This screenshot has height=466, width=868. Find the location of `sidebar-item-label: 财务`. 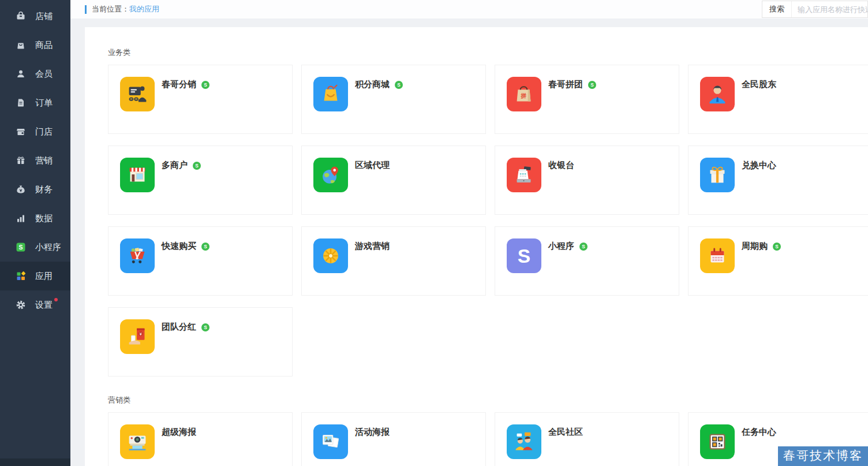

sidebar-item-label: 财务 is located at coordinates (44, 189).